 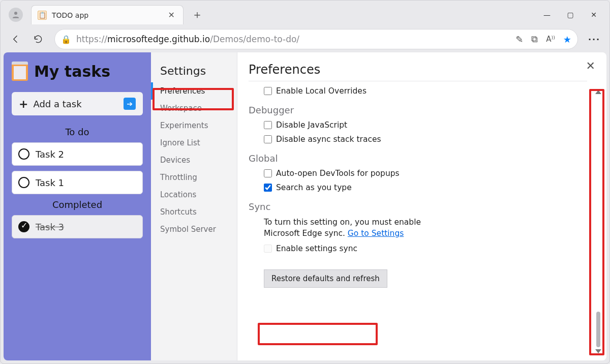 I want to click on settings-item-shortcuts: Shortcuts, so click(x=194, y=212).